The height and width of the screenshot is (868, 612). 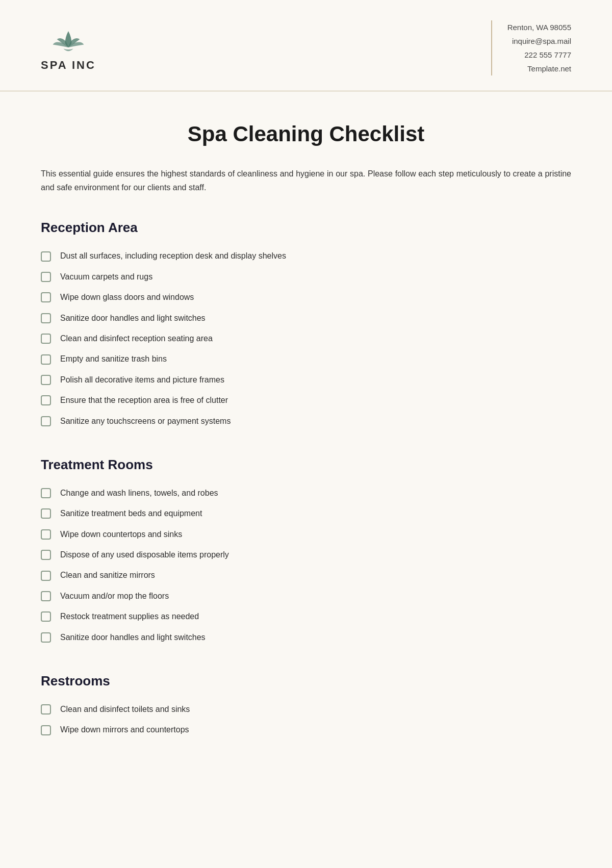 What do you see at coordinates (145, 555) in the screenshot?
I see `item-text: Dispose of any used disposable items pro…` at bounding box center [145, 555].